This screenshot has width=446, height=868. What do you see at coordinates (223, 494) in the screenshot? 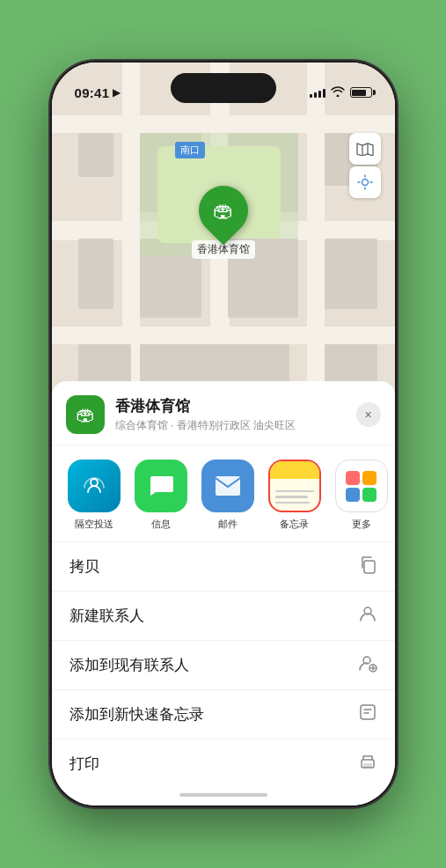
I see `share-row: 隔空投送 信息 邮件` at bounding box center [223, 494].